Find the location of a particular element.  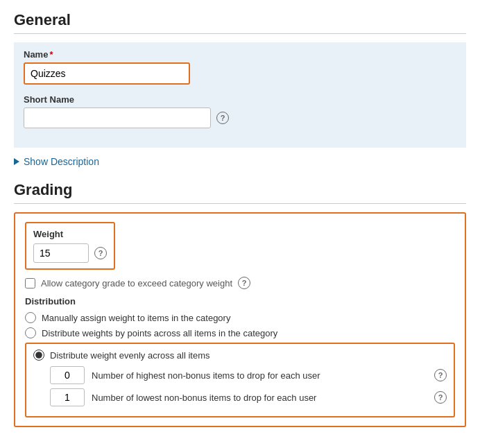

distribute-even-box: Distribute weight evenly across all item… is located at coordinates (240, 380).